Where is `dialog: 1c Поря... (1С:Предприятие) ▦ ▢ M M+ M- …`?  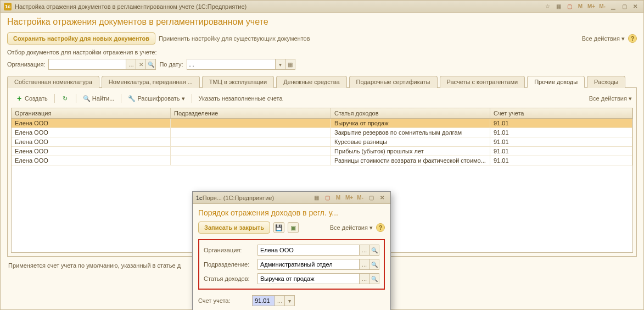 dialog: 1c Поря... (1С:Предприятие) ▦ ▢ M M+ M- … is located at coordinates (292, 251).